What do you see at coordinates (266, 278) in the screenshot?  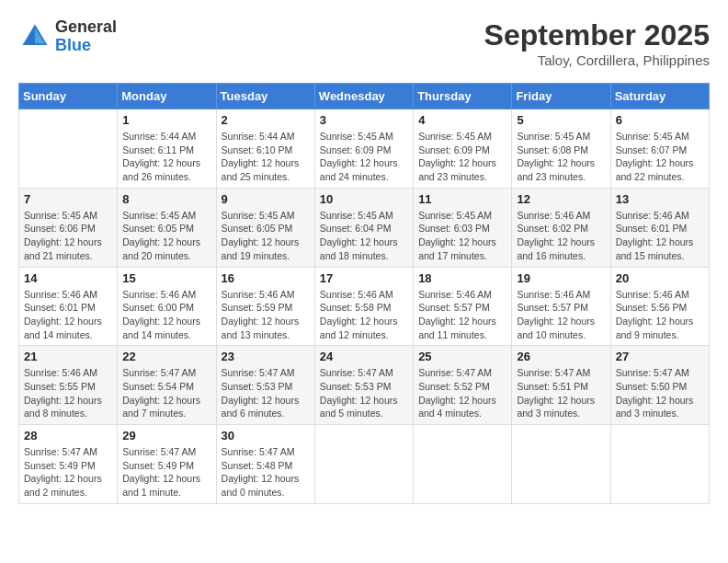 I see `day-number: 16` at bounding box center [266, 278].